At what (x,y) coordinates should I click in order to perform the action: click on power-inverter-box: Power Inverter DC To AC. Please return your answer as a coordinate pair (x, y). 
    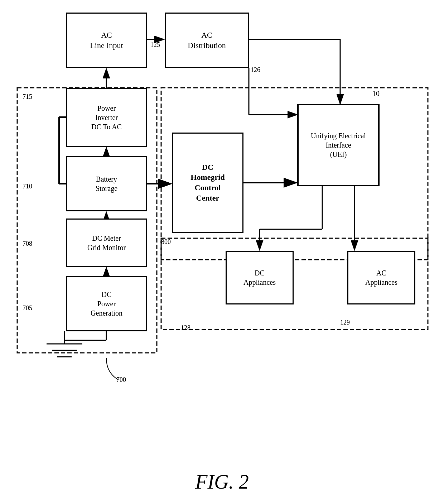
    Looking at the image, I should click on (107, 117).